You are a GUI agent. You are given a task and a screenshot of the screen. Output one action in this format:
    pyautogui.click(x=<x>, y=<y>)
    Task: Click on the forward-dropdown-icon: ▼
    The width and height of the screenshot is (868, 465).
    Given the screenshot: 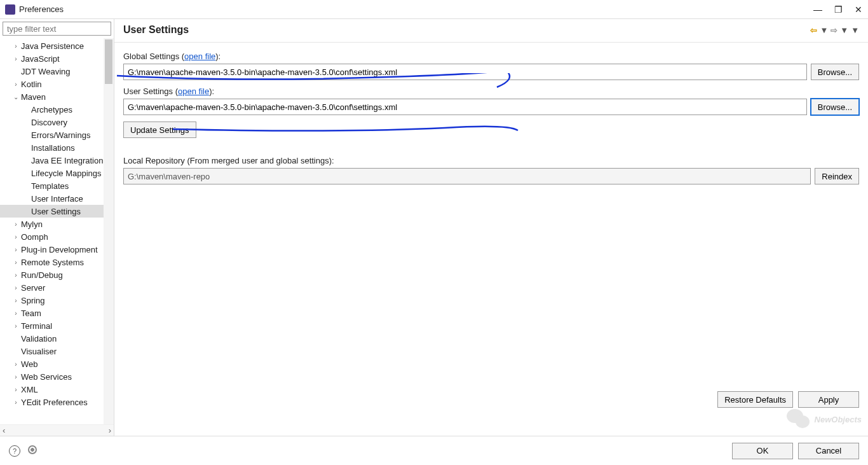 What is the action you would take?
    pyautogui.click(x=844, y=31)
    